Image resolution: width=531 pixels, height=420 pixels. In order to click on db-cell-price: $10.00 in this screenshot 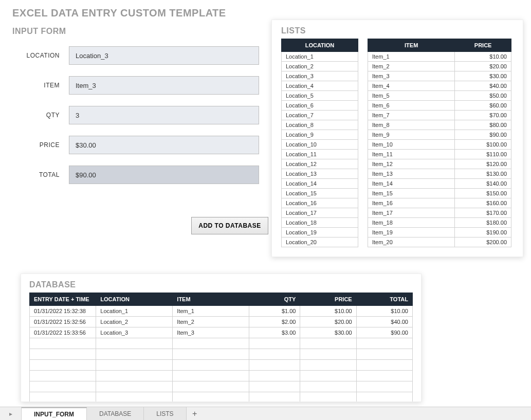, I will do `click(328, 312)`.